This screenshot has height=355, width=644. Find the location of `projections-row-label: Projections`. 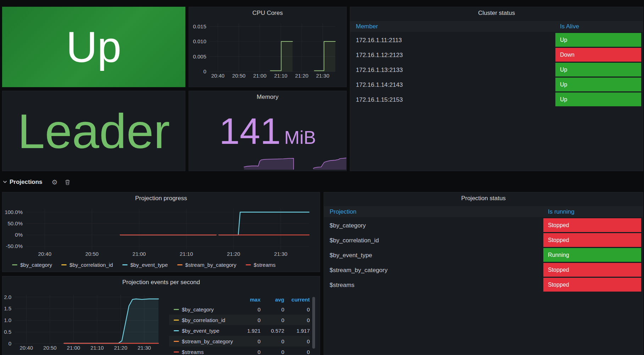

projections-row-label: Projections is located at coordinates (26, 182).